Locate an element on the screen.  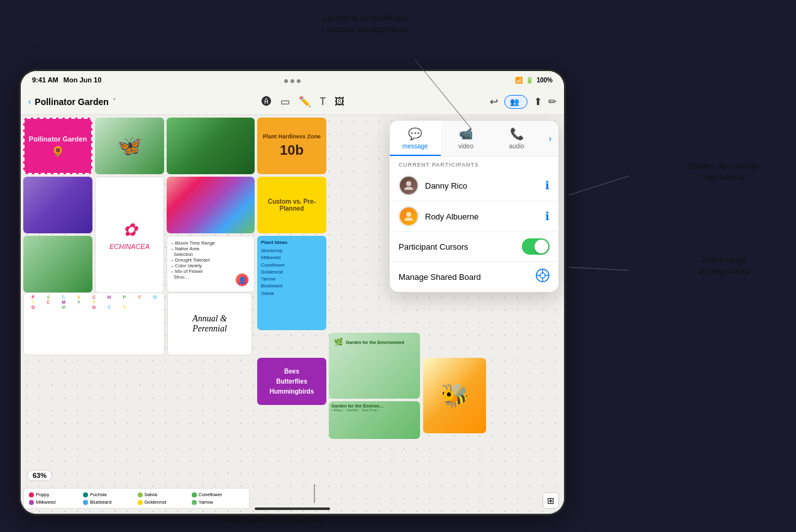
flower-sketch-icon: ✿ is located at coordinates (130, 230).